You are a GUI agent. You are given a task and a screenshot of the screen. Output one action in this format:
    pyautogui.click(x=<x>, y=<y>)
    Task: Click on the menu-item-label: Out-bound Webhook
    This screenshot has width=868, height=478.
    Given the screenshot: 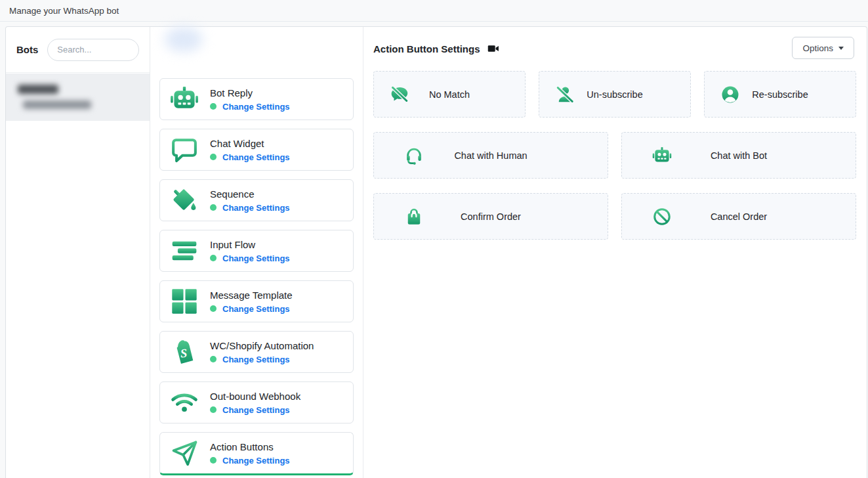 What is the action you would take?
    pyautogui.click(x=255, y=397)
    